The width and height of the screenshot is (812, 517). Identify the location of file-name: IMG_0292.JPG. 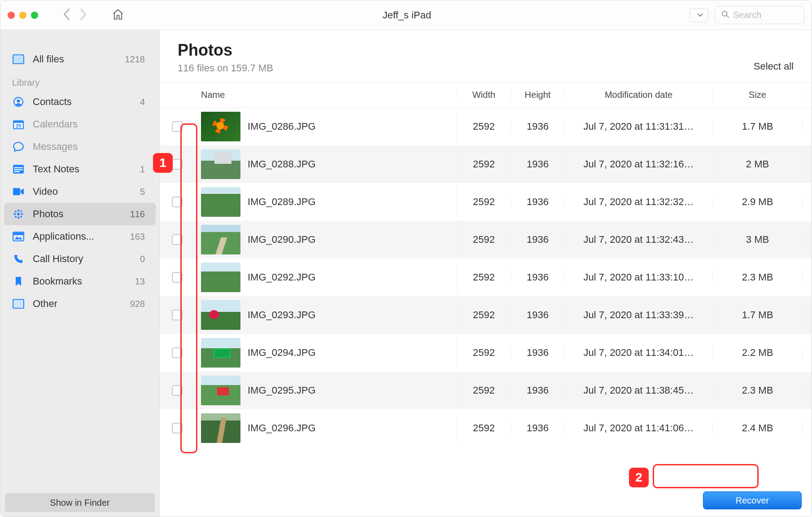
(282, 277).